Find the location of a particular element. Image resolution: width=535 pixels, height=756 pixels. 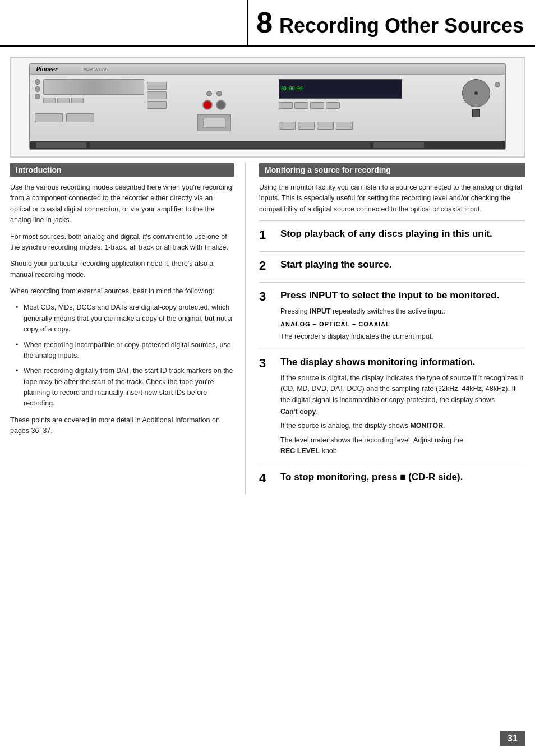

deck-slot-top is located at coordinates (94, 87).